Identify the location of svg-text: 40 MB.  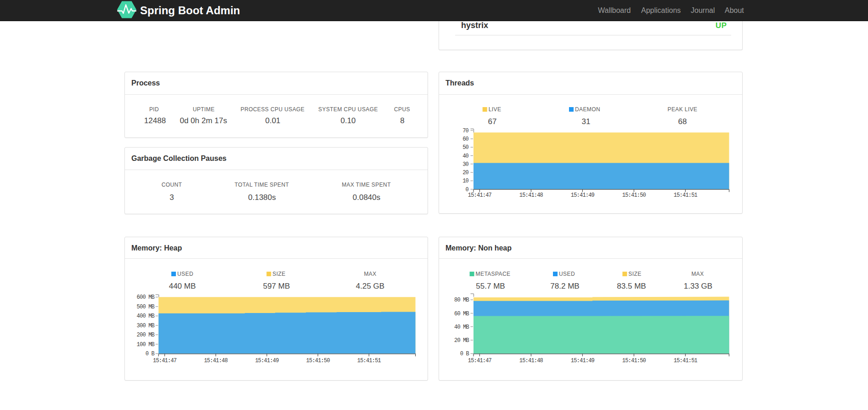
(462, 327).